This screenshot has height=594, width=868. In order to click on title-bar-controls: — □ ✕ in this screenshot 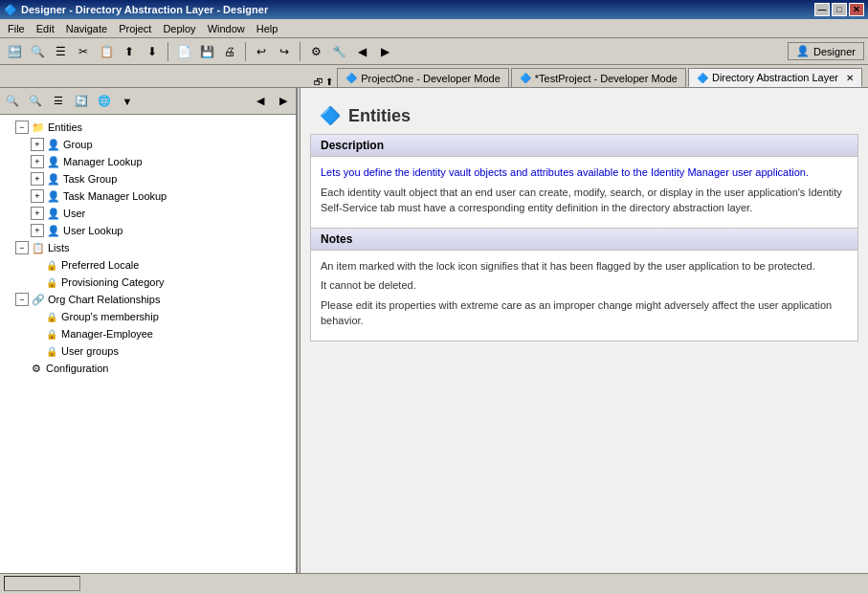, I will do `click(839, 10)`.